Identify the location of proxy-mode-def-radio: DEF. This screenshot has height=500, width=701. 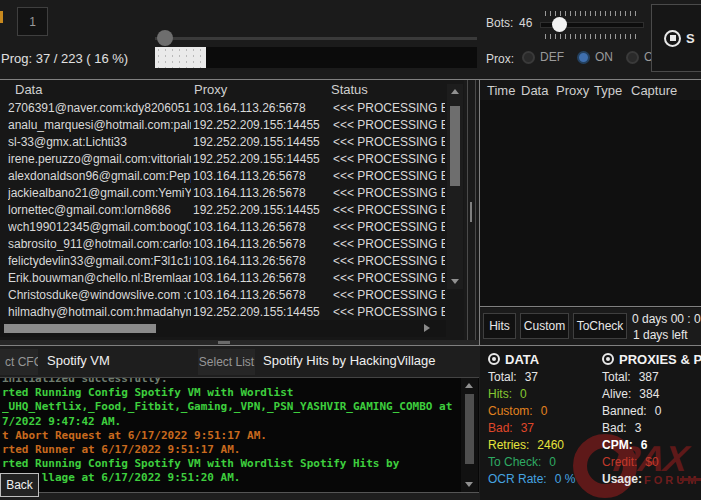
(543, 57).